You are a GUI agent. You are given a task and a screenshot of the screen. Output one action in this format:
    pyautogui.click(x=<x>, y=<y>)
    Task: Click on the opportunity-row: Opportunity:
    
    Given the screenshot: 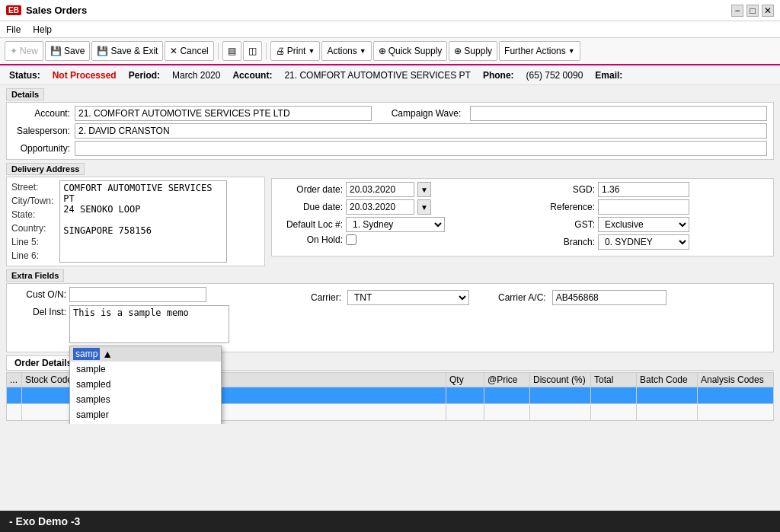 What is the action you would take?
    pyautogui.click(x=390, y=148)
    